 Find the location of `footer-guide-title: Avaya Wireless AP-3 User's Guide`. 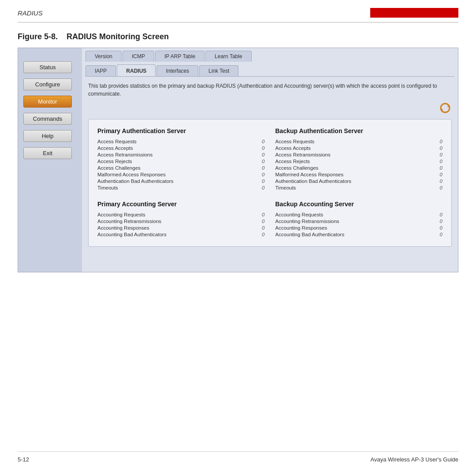

footer-guide-title: Avaya Wireless AP-3 User's Guide is located at coordinates (414, 459).